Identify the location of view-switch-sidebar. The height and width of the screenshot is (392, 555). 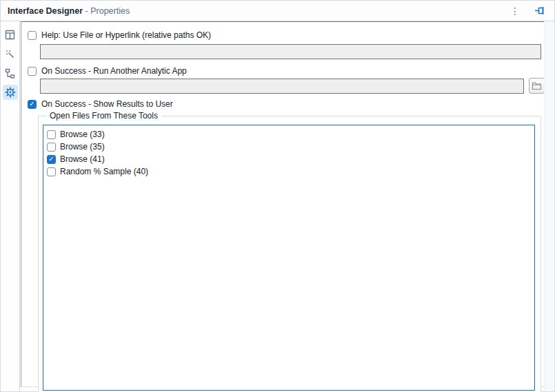
(10, 207).